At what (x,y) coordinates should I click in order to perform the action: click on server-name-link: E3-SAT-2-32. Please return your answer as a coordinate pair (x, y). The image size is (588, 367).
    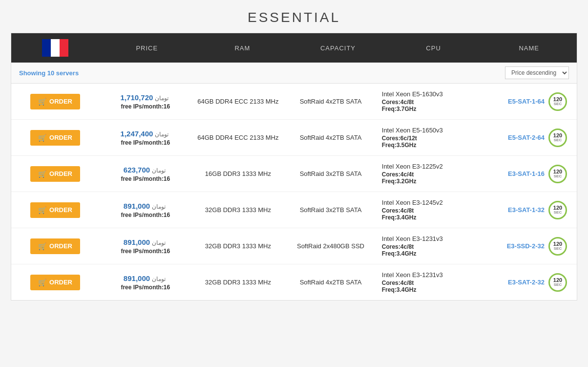
    Looking at the image, I should click on (526, 282).